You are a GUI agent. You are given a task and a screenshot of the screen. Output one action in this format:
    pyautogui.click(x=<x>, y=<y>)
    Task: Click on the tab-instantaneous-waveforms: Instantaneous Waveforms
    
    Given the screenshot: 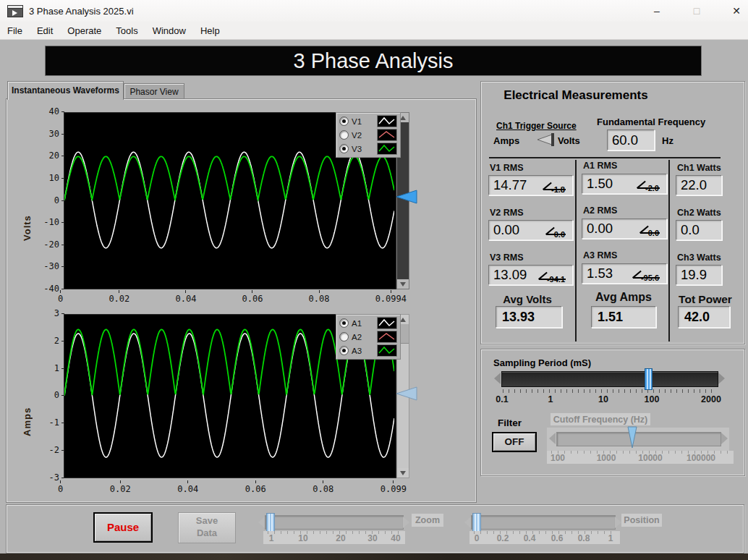 What is the action you would take?
    pyautogui.click(x=65, y=90)
    